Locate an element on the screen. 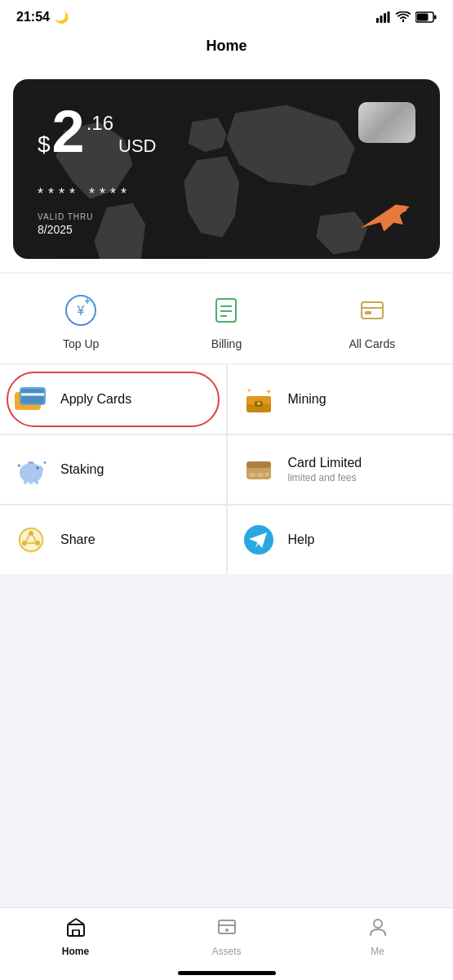 Image resolution: width=453 pixels, height=980 pixels. plane-icon is located at coordinates (388, 222).